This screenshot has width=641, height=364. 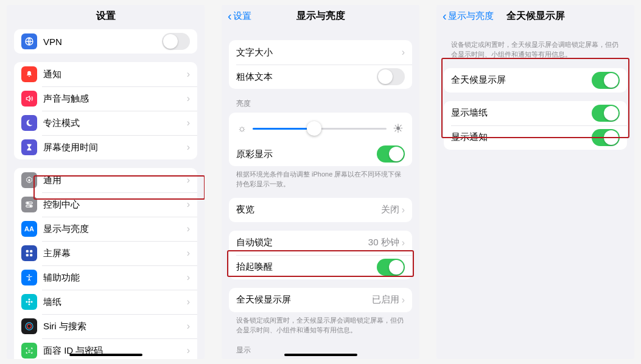 I want to click on bold-text-toggle, so click(x=391, y=77).